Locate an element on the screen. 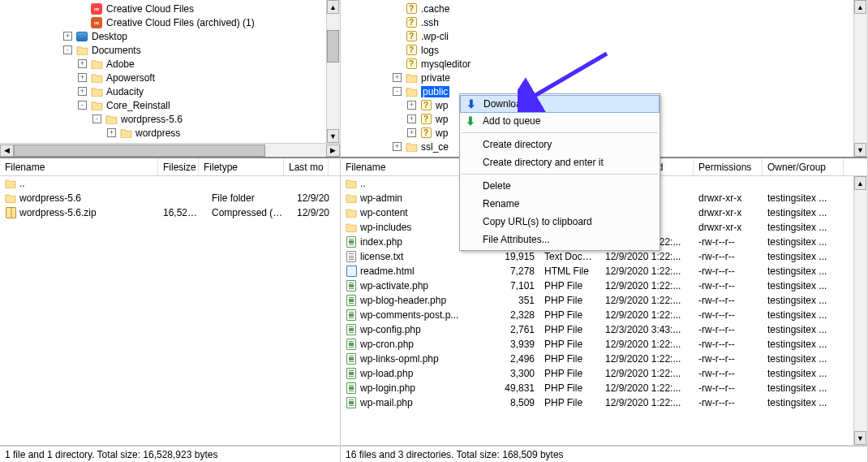 The height and width of the screenshot is (462, 868). tree-item: +Adobe is located at coordinates (163, 63).